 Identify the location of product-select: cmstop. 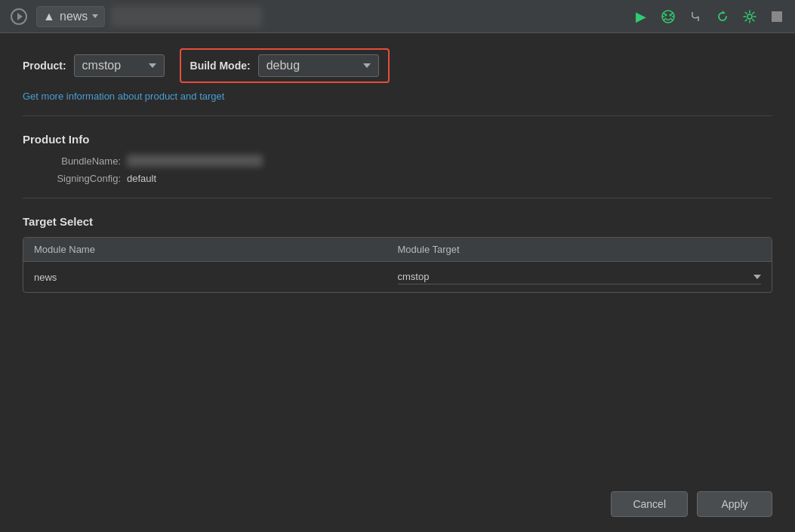
(119, 66).